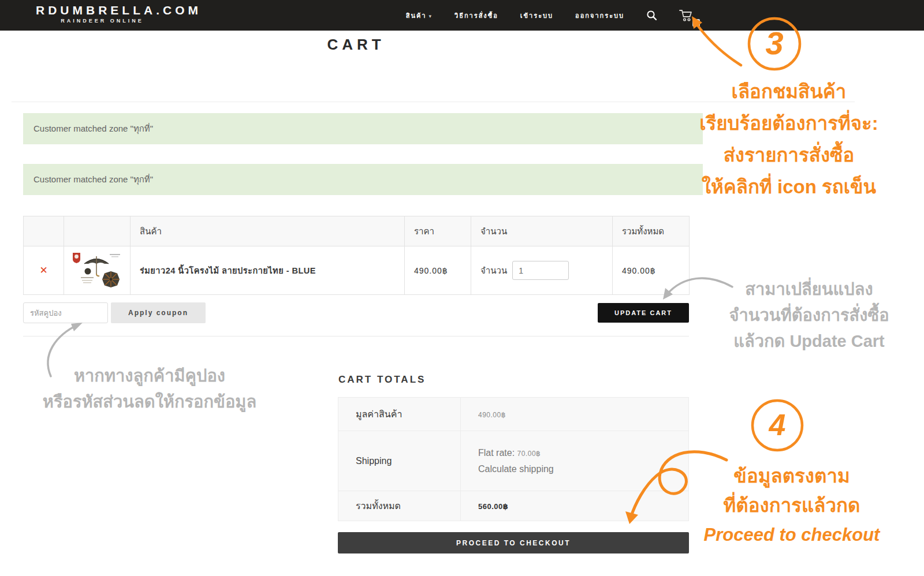 The width and height of the screenshot is (924, 576). I want to click on logo-subtitle: RAINDEER ONLINE, so click(102, 21).